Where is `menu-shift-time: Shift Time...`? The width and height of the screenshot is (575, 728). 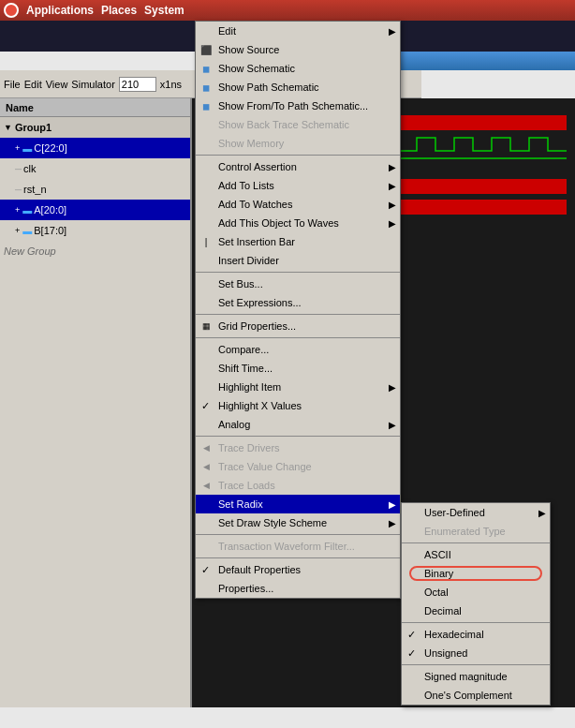
menu-shift-time: Shift Time... is located at coordinates (298, 368).